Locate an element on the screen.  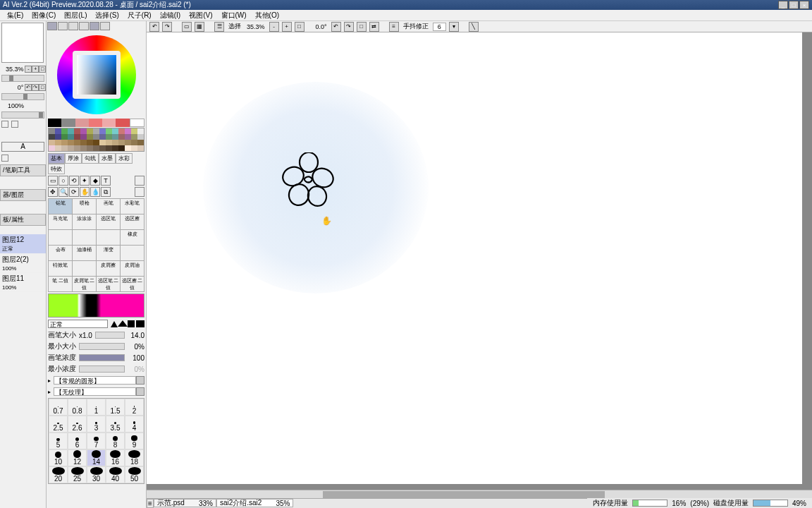
hand-tool-icon: ✋ is located at coordinates (85, 192).